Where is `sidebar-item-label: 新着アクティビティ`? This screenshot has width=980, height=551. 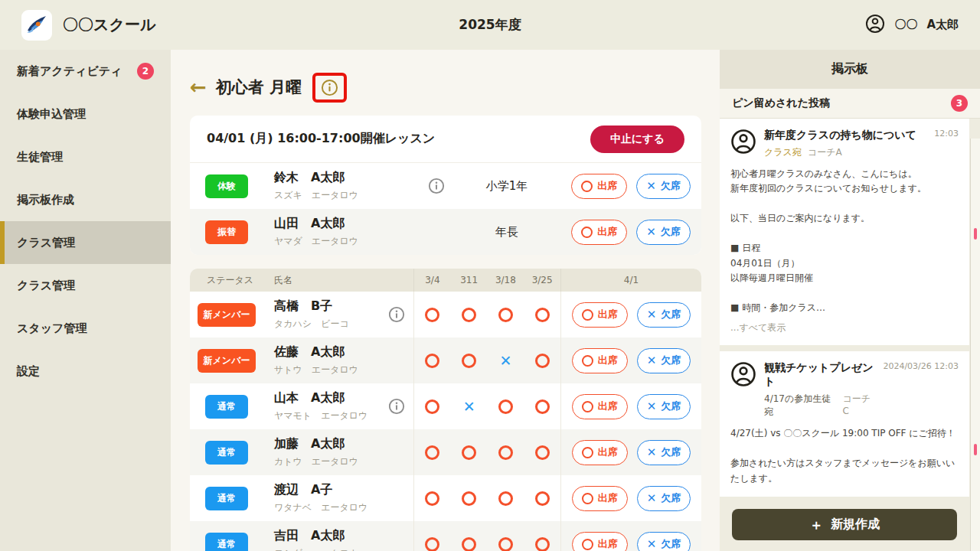 sidebar-item-label: 新着アクティビティ is located at coordinates (69, 72).